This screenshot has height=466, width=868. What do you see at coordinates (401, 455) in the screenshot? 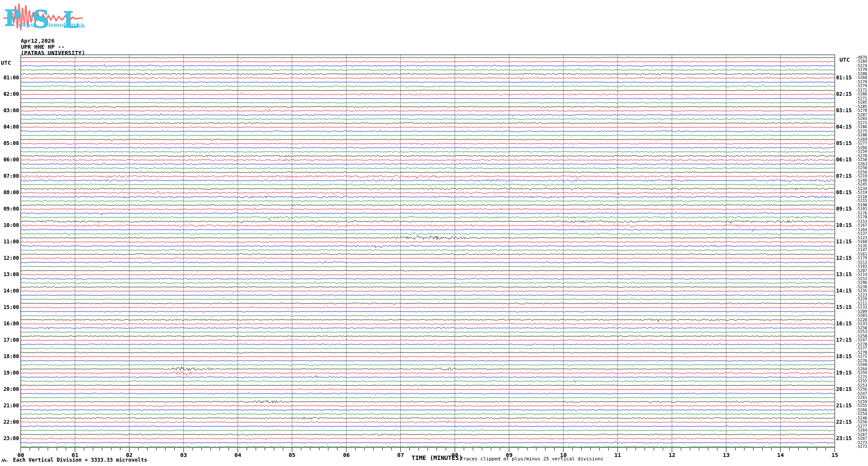
I see `x-axis-label: 07` at bounding box center [401, 455].